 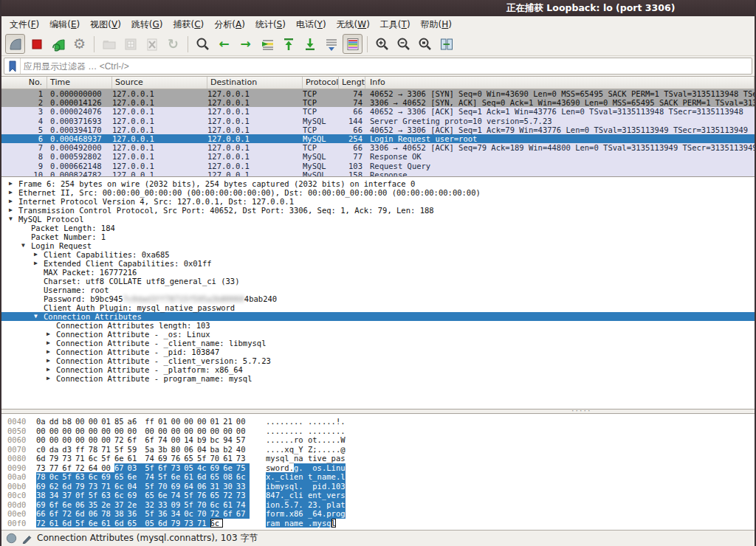 I want to click on go-to-packet-button, so click(x=267, y=44).